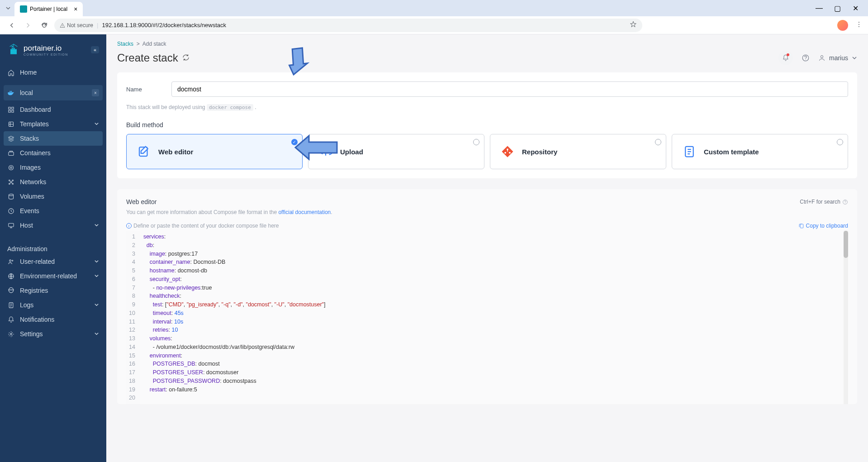 Image resolution: width=868 pixels, height=462 pixels. Describe the element at coordinates (11, 334) in the screenshot. I see `settings-icon` at that location.